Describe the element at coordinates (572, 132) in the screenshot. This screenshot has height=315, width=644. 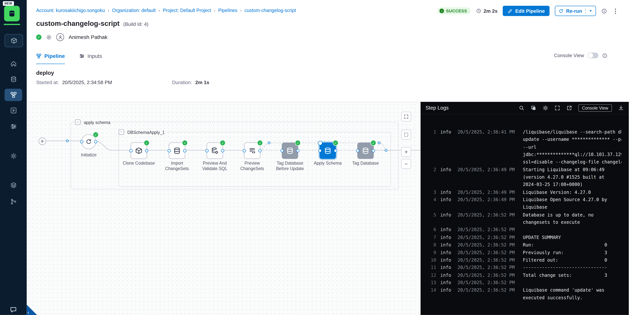
I see `log-message: /liquibase/liquibase --search-path db` at that location.